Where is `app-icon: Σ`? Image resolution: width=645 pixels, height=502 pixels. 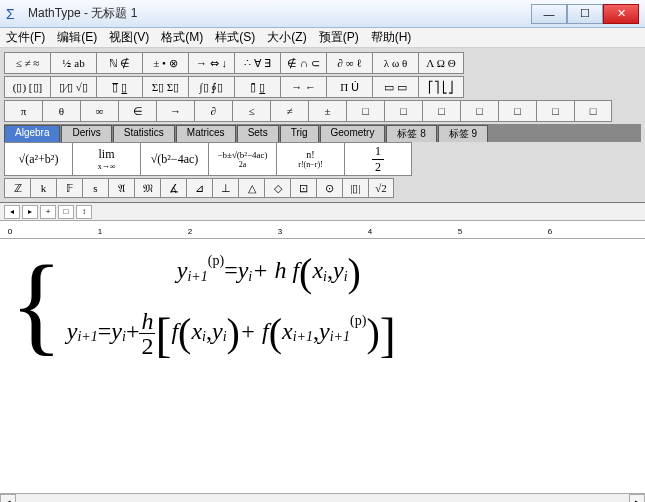 app-icon: Σ is located at coordinates (14, 14).